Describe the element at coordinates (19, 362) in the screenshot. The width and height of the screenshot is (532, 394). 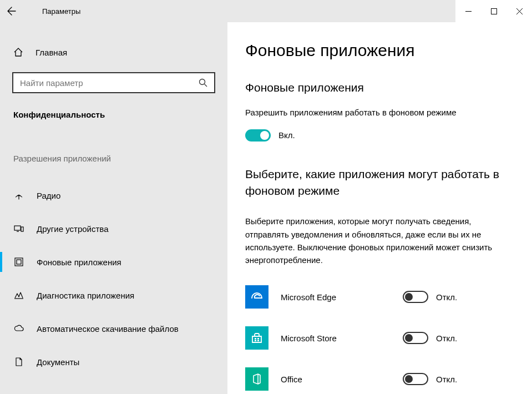
I see `document-icon` at that location.